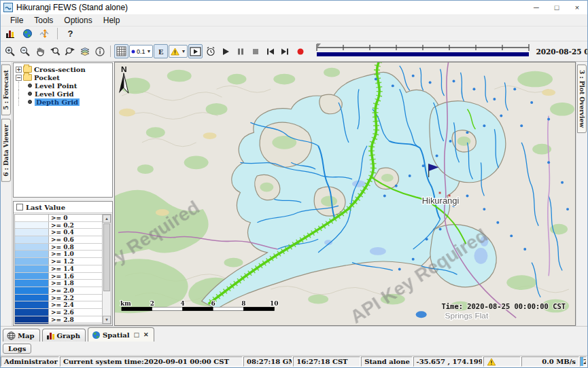 The width and height of the screenshot is (588, 368). I want to click on minimize-button: ─, so click(536, 7).